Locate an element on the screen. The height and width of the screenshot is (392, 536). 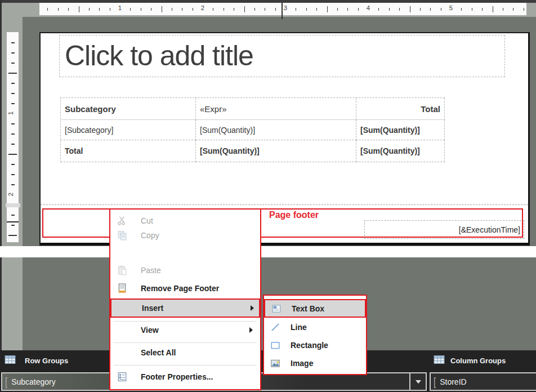
menu-item-label: Select All is located at coordinates (159, 353).